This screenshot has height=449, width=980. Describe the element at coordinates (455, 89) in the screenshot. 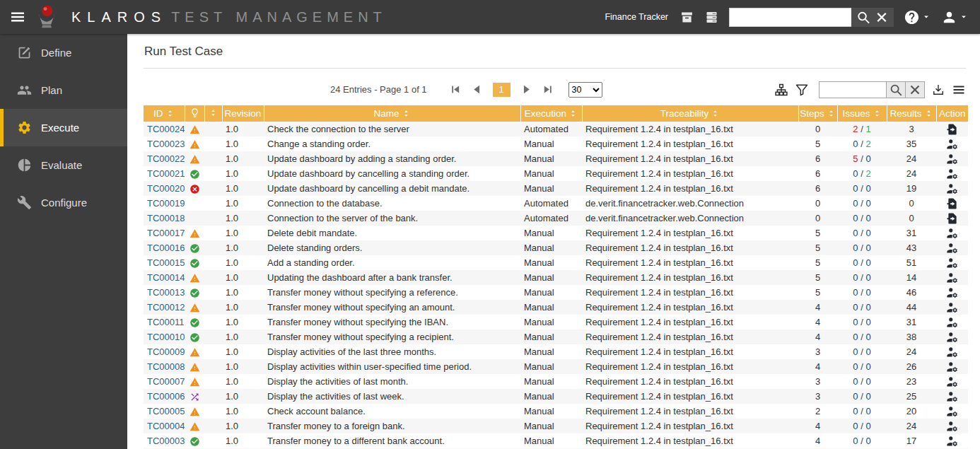

I see `first-page-button` at that location.